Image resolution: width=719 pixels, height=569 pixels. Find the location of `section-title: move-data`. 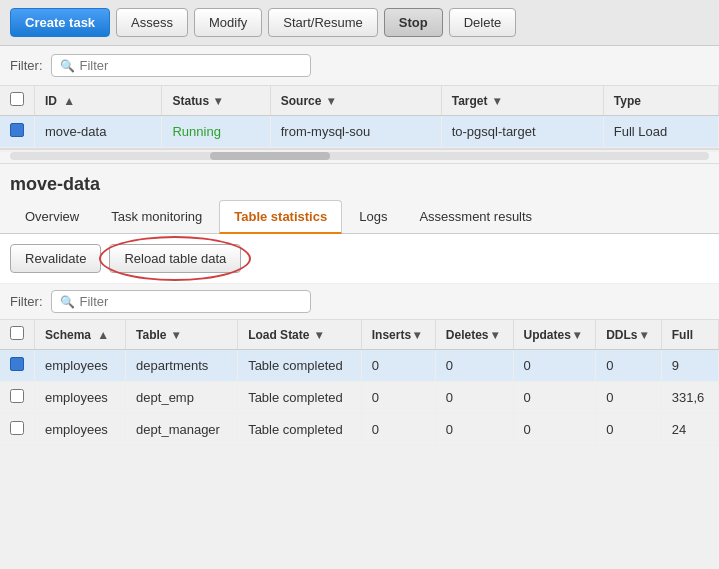

section-title: move-data is located at coordinates (360, 182).